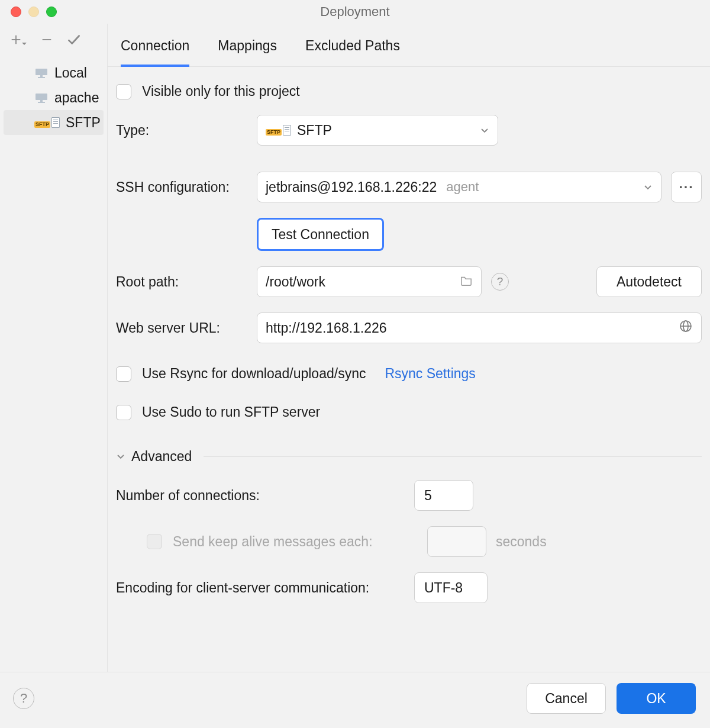 Image resolution: width=710 pixels, height=728 pixels. I want to click on sidebar-item-apache: apache, so click(53, 98).